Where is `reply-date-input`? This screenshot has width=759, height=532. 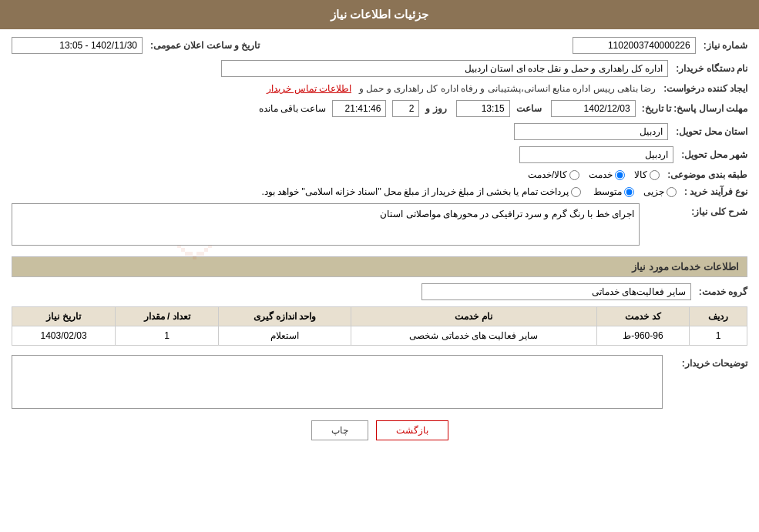
reply-date-input is located at coordinates (593, 109).